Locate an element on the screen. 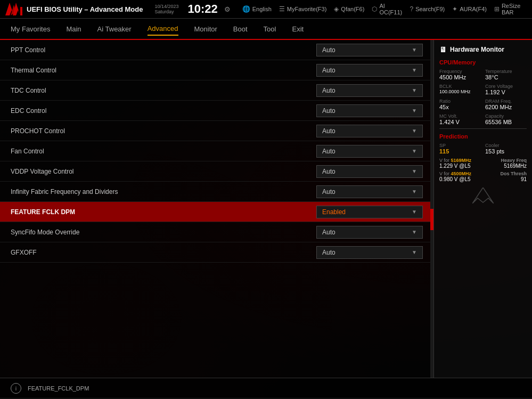 This screenshot has height=399, width=532. setting-row-vddp-voltage: VDDP Voltage ControlAuto▼ is located at coordinates (217, 172).